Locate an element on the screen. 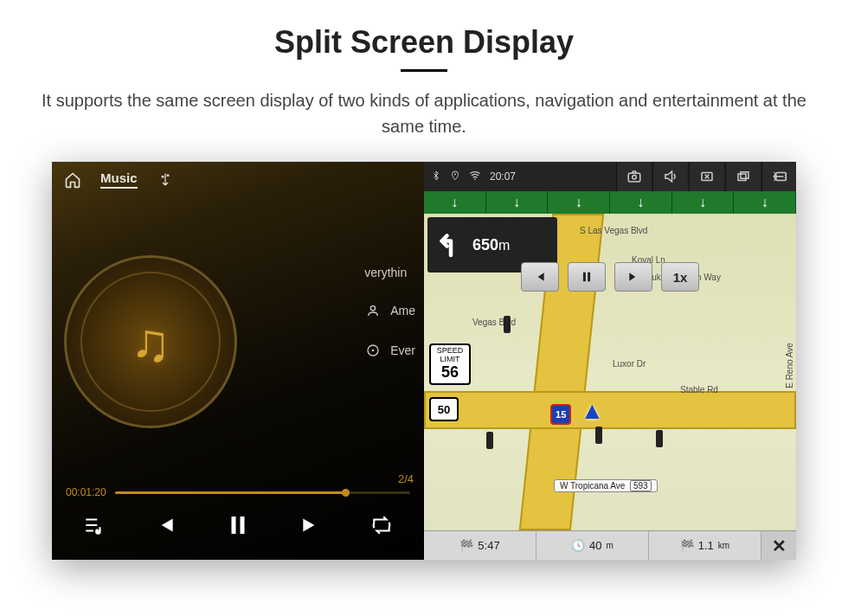 This screenshot has height=616, width=848. nav-bottom-bar: 🏁 5:47 🕓 40m 🏁 1.1km ✕ is located at coordinates (610, 545).